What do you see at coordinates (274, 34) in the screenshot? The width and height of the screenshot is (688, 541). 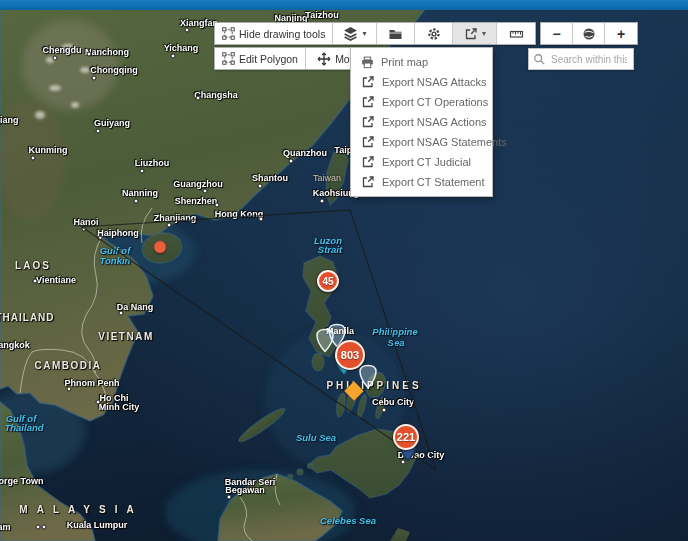 I see `hide-drawing-tools-button: Hide drawing tools` at bounding box center [274, 34].